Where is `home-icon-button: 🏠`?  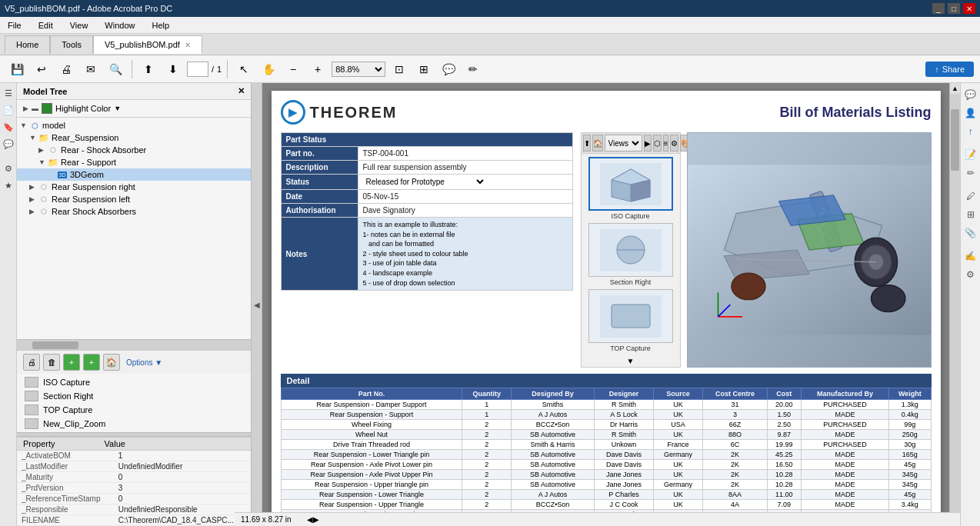
home-icon-button: 🏠 is located at coordinates (112, 362).